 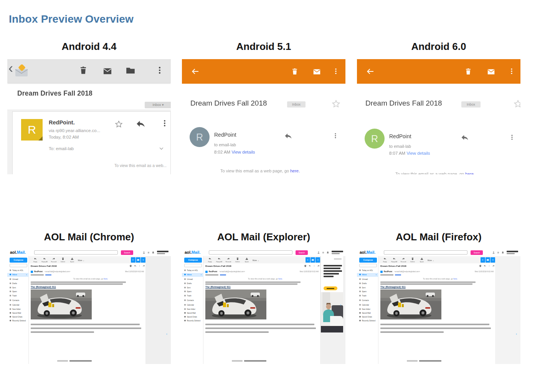 I want to click on back-icon: ‹, so click(x=11, y=68).